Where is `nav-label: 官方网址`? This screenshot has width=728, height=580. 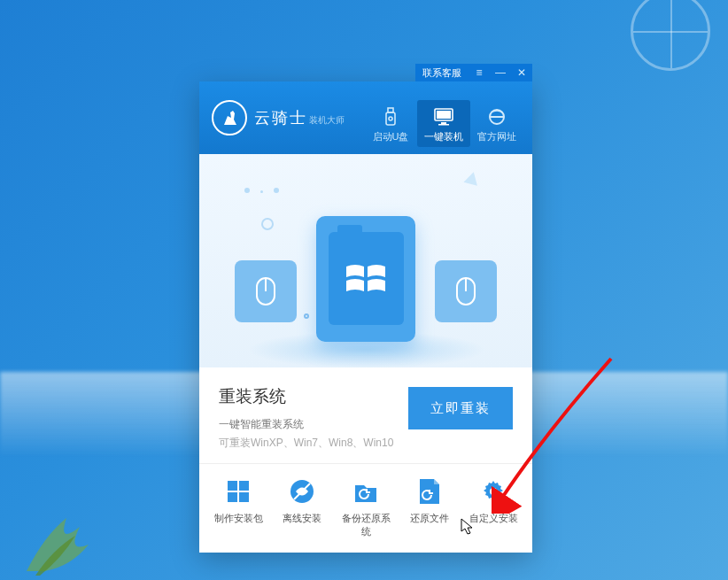 nav-label: 官方网址 is located at coordinates (497, 136).